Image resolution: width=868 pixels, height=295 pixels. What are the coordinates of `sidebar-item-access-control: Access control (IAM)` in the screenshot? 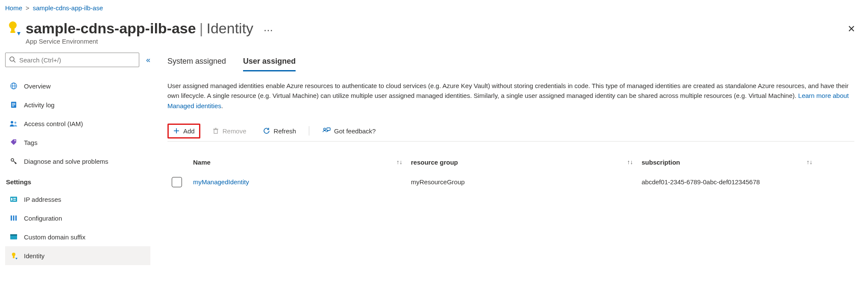 It's located at (78, 124).